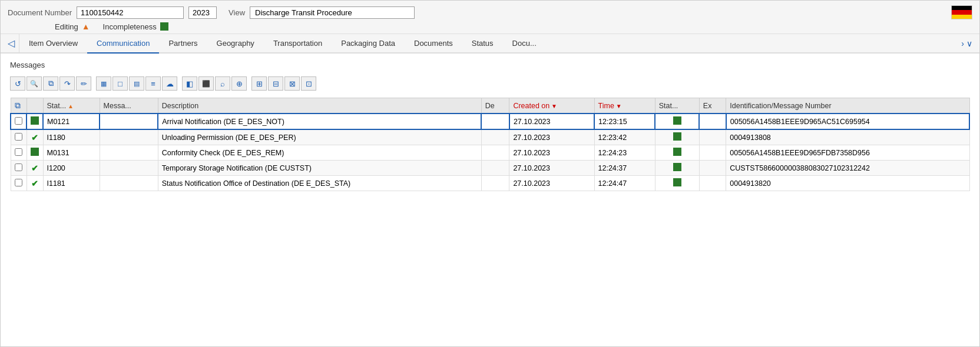  What do you see at coordinates (524, 44) in the screenshot?
I see `tab-docu: Docu...` at bounding box center [524, 44].